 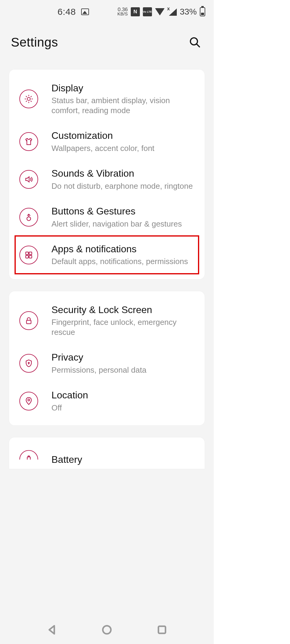 I want to click on settings-item-privacy: Privacy Permissions, personal data, so click(x=107, y=363).